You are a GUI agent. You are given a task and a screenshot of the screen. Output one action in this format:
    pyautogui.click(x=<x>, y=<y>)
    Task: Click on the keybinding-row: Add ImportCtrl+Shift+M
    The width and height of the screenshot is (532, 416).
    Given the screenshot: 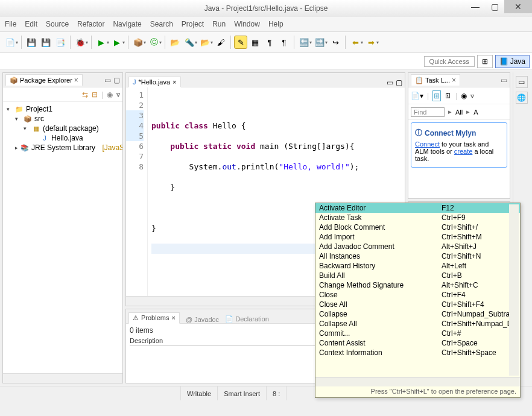 What is the action you would take?
    pyautogui.click(x=417, y=237)
    